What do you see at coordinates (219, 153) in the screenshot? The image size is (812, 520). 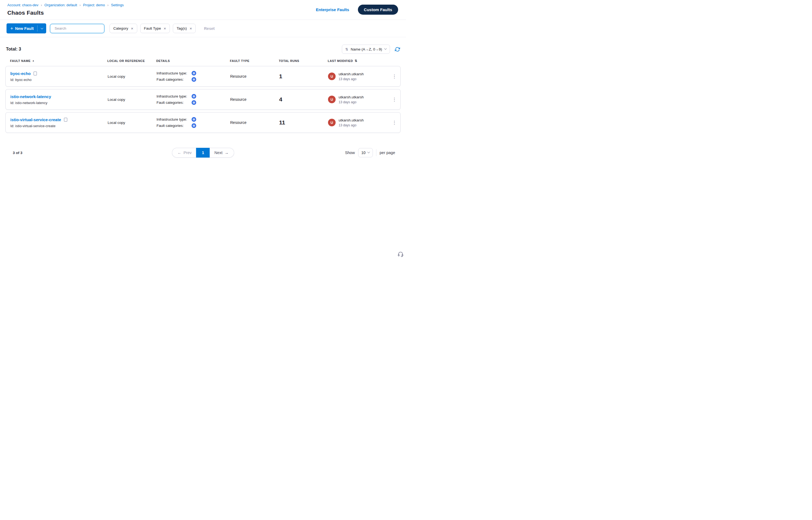 I see `next-label: Next` at bounding box center [219, 153].